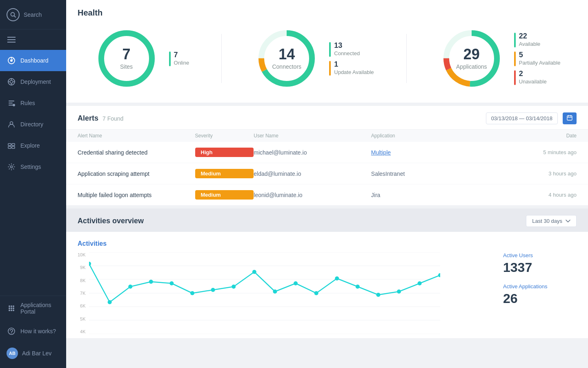 This screenshot has height=368, width=588. Describe the element at coordinates (540, 298) in the screenshot. I see `active-applications-value: 26` at that location.